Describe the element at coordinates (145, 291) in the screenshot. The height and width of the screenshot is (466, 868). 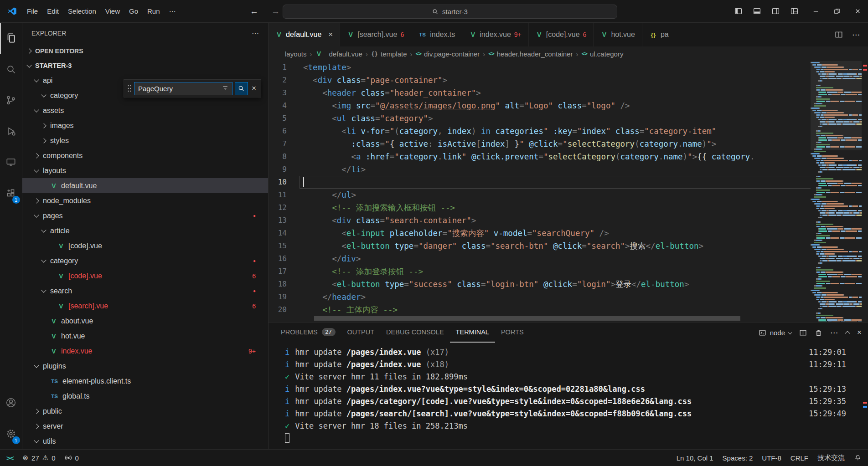
I see `tree-item-search: search●` at that location.